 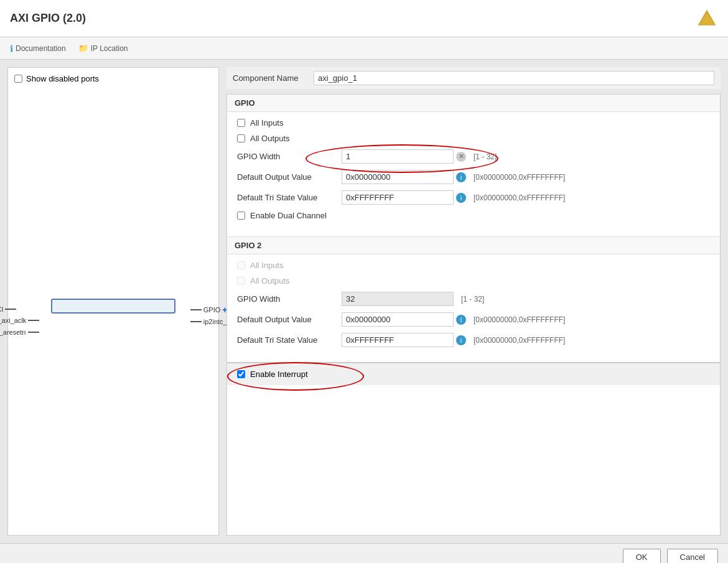 I want to click on gpio-header: GPIO, so click(x=474, y=103).